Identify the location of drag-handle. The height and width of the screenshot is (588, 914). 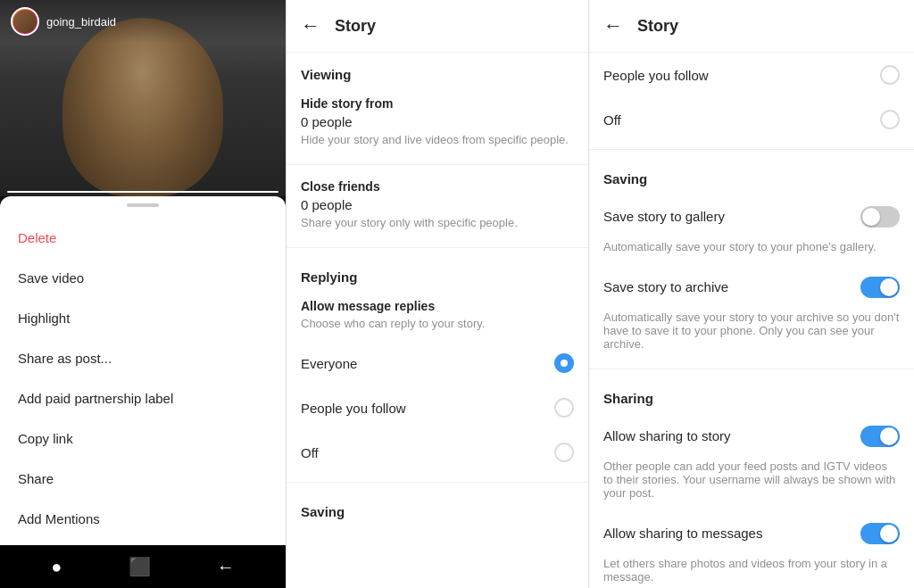
(143, 205).